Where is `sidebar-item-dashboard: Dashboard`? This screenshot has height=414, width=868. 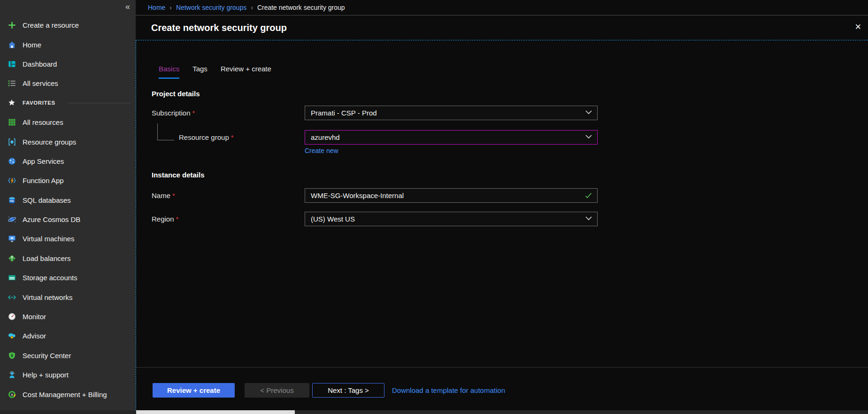 sidebar-item-dashboard: Dashboard is located at coordinates (68, 64).